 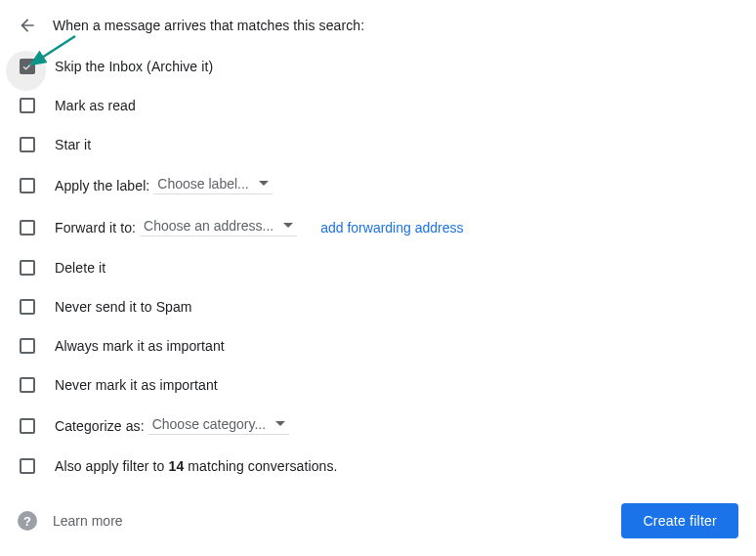 I want to click on panel-title: When a message arrives that matches this…, so click(x=209, y=25).